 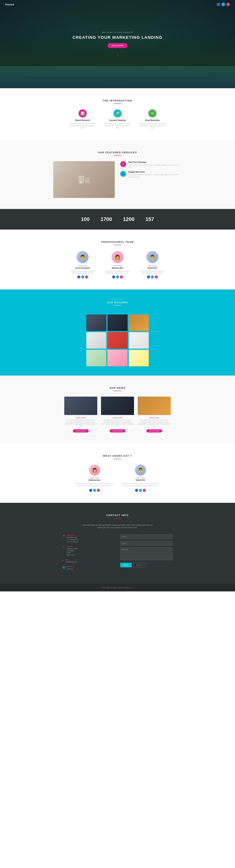 What do you see at coordinates (118, 277) in the screenshot?
I see `team-tw-1: t` at bounding box center [118, 277].